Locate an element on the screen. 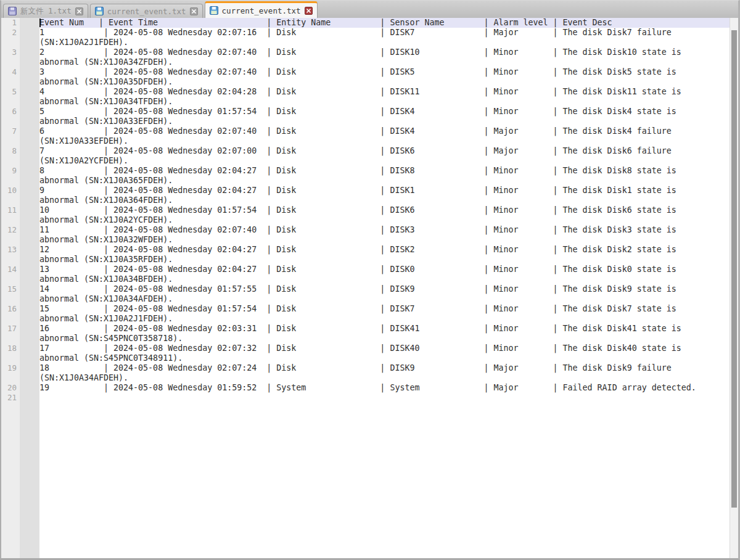 This screenshot has width=740, height=560. line-text: abnormal (SN:X1J0A32WFDEH). is located at coordinates (385, 240).